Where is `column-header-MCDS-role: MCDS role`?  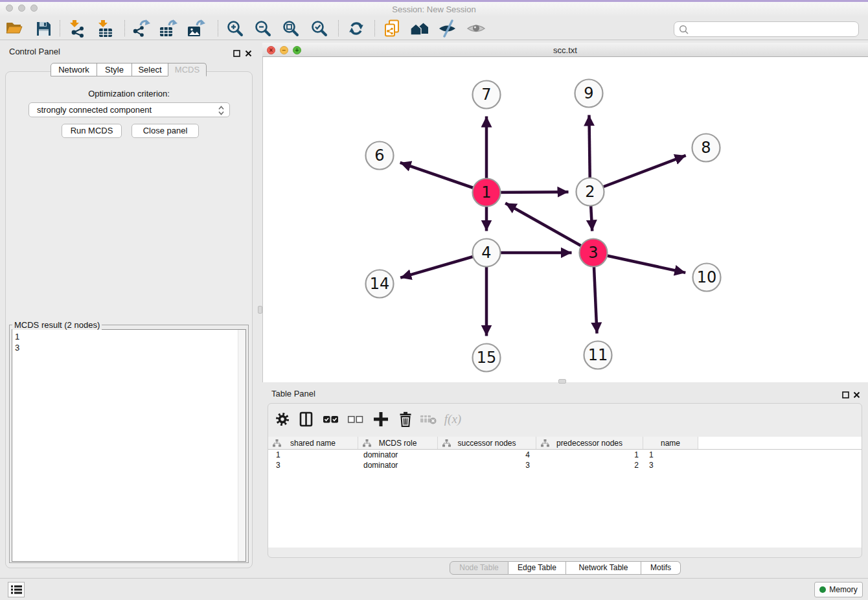
column-header-MCDS-role: MCDS role is located at coordinates (398, 443).